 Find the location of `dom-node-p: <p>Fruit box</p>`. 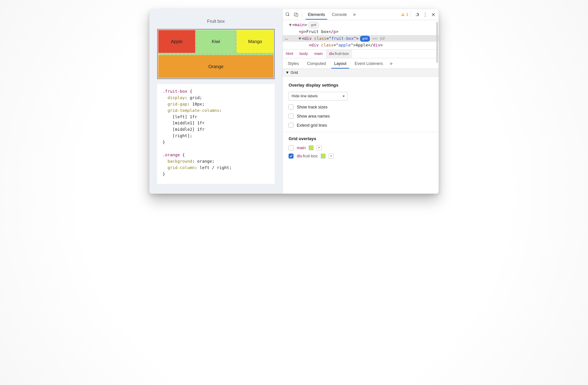

dom-node-p: <p>Fruit box</p> is located at coordinates (363, 32).